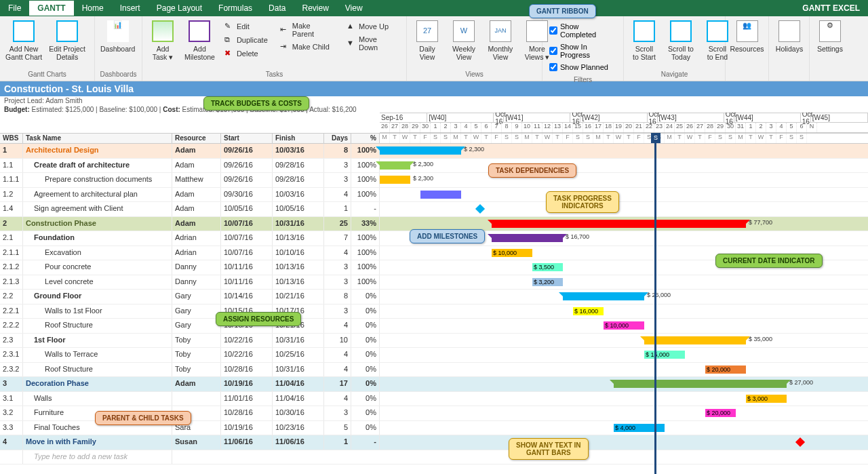 Image resolution: width=868 pixels, height=474 pixels. Describe the element at coordinates (246, 54) in the screenshot. I see `delete-task-button: ✖Delete` at that location.